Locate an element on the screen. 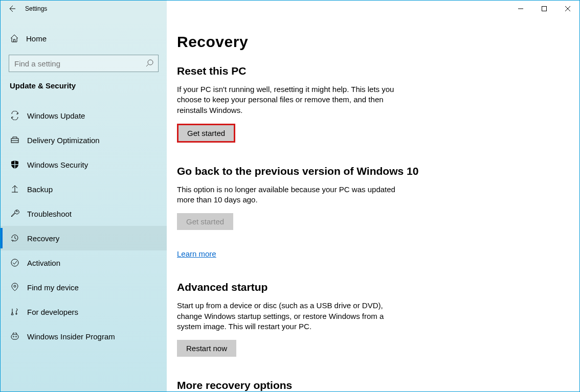 The width and height of the screenshot is (580, 392). nav-find-my-device: Find my device is located at coordinates (84, 287).